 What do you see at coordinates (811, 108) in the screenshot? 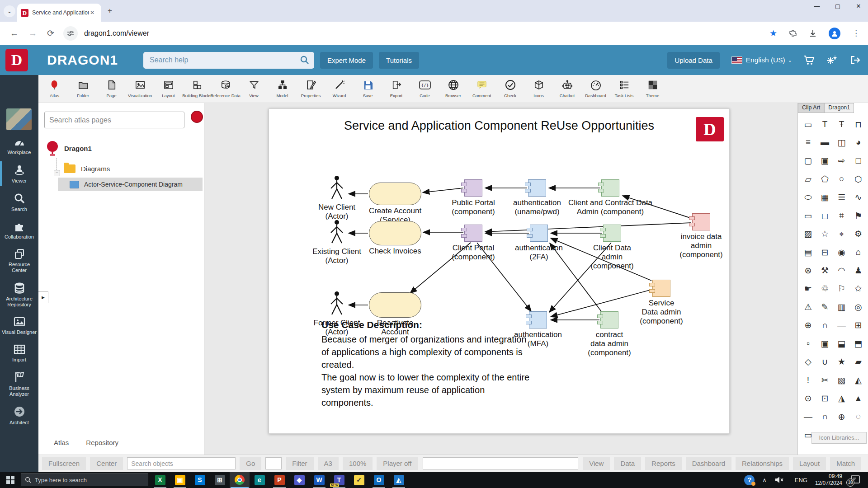
I see `clipart-tab: Clip Art` at bounding box center [811, 108].